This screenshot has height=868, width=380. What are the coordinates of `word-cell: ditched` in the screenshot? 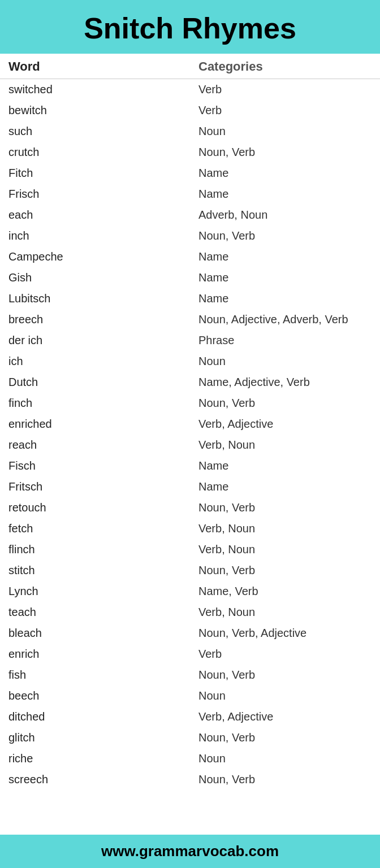 It's located at (95, 717).